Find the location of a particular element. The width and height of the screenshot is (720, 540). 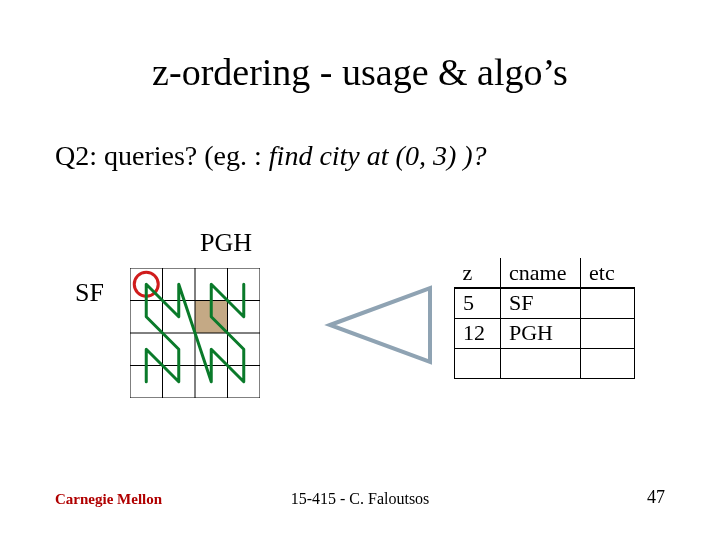

slide-title: z-ordering - usage & algo’s is located at coordinates (360, 72).